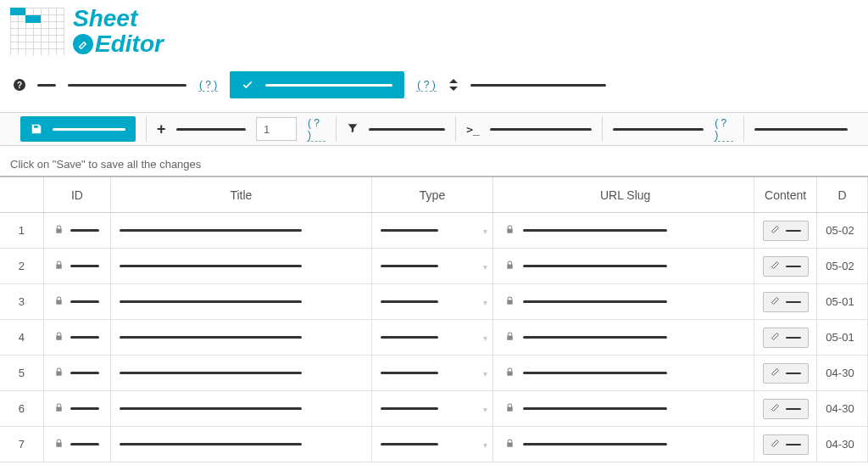 This screenshot has height=465, width=868. What do you see at coordinates (36, 129) in the screenshot?
I see `save-icon` at bounding box center [36, 129].